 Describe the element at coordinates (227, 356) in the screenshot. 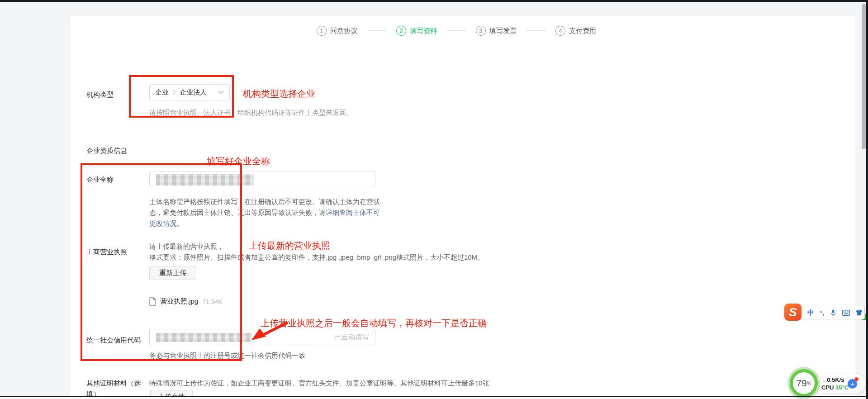

I see `credit-code-hint: 务必与营业执照上的注册号或统一社会信用代码一致` at that location.